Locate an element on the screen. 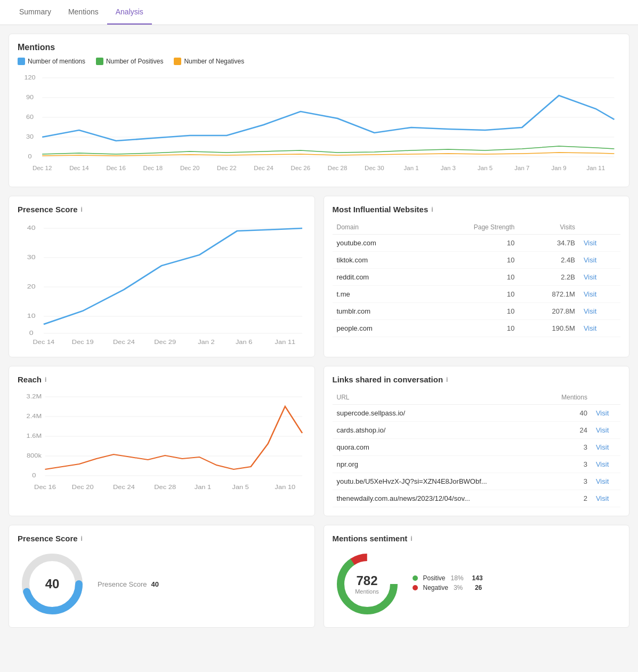 The image size is (638, 672). reach-info-icon: i is located at coordinates (46, 380).